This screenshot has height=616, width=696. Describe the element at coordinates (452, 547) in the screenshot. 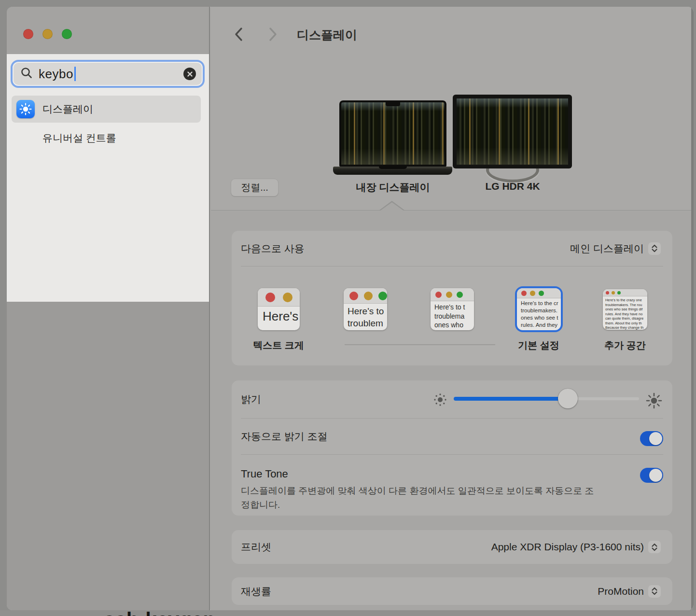

I see `preset-row: 프리셋 Apple XDR Display (P3-1600 nits)` at that location.